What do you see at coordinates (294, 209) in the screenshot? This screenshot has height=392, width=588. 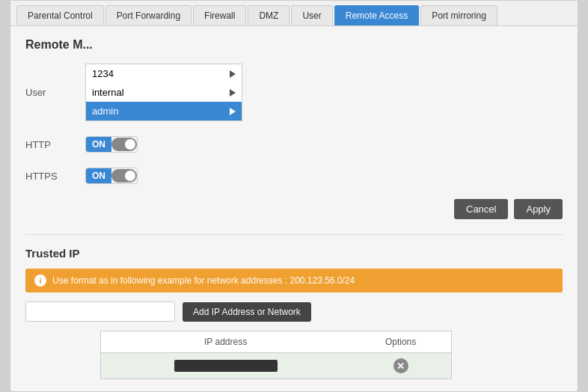 I see `action-buttons: Cancel Apply` at bounding box center [294, 209].